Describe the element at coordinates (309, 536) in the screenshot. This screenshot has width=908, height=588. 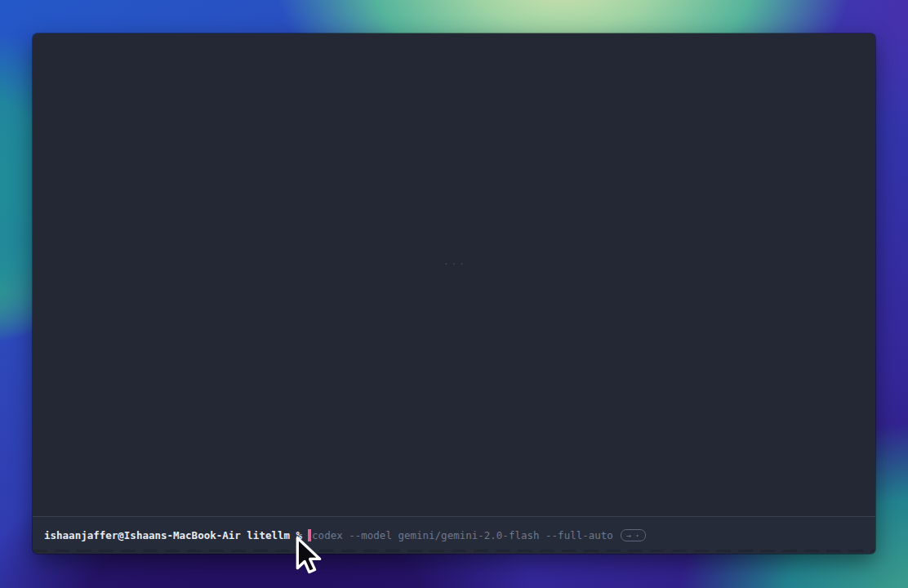
I see `text-cursor` at that location.